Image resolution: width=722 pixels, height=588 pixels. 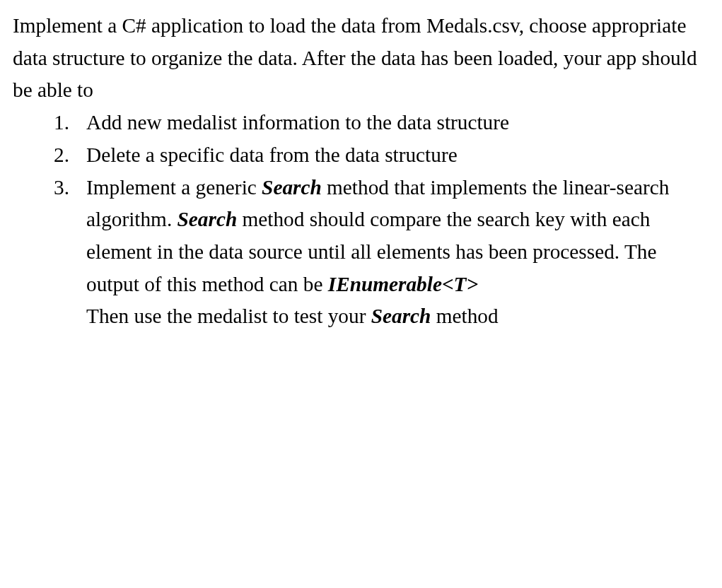 What do you see at coordinates (397, 317) in the screenshot?
I see `list-item-followup: Then use the medalist to test your Searc…` at bounding box center [397, 317].